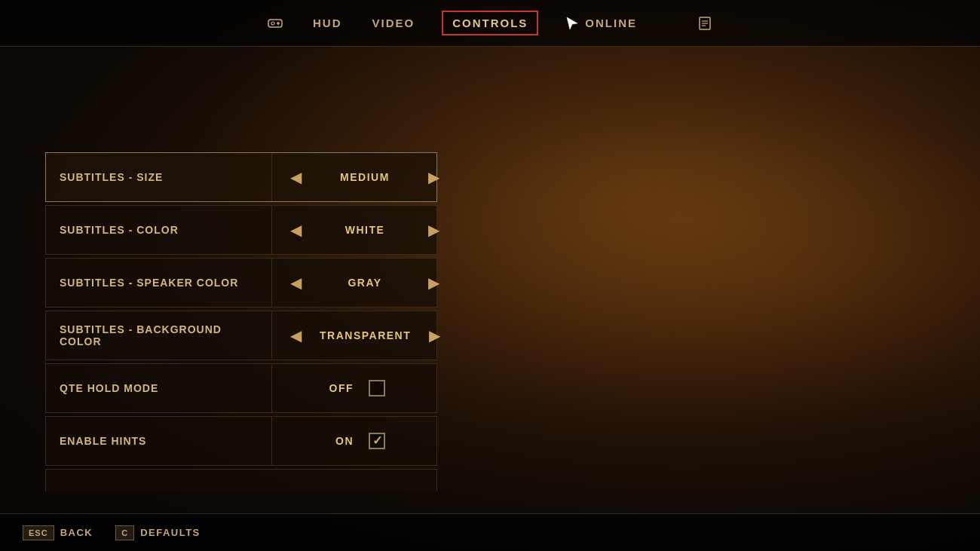 This screenshot has width=980, height=551. Describe the element at coordinates (365, 230) in the screenshot. I see `subtitles-color-value: White` at that location.